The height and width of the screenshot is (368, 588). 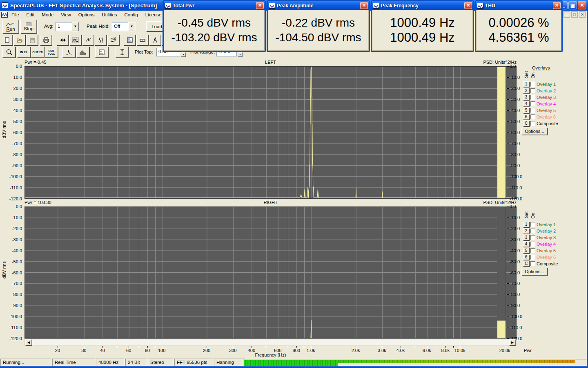 I want to click on restore-button: ▣, so click(x=572, y=5).